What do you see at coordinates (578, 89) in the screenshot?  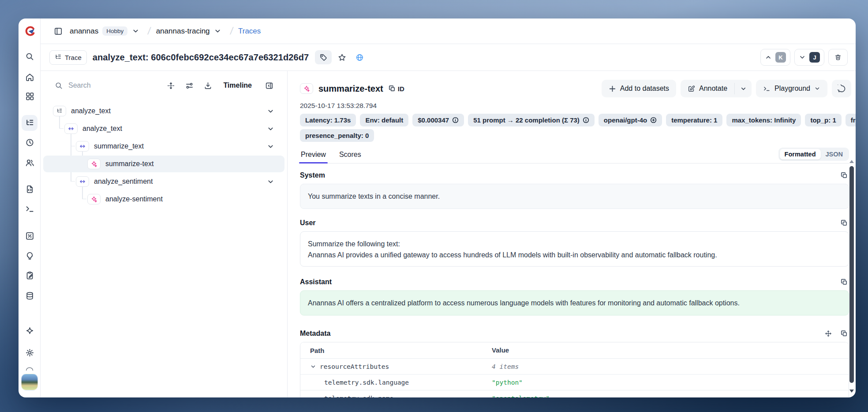 I see `observation-header: summarize-text ID Add to datasets` at bounding box center [578, 89].